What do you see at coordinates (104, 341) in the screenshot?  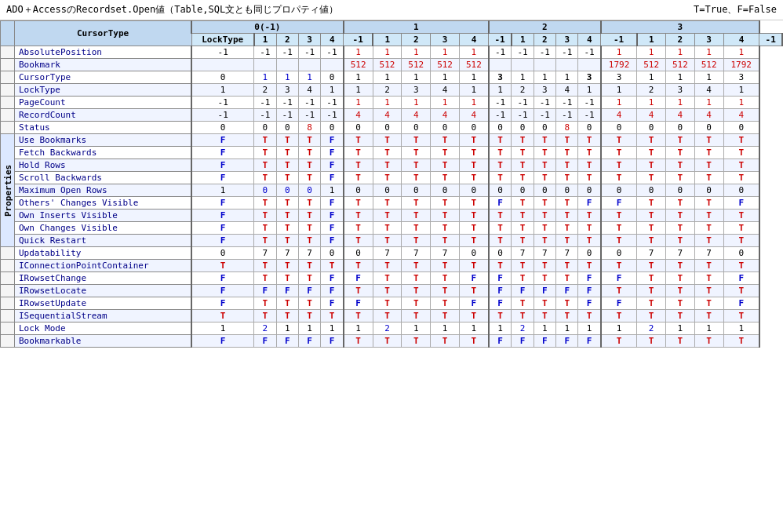 I see `prop-name: Bookmarkable` at bounding box center [104, 341].